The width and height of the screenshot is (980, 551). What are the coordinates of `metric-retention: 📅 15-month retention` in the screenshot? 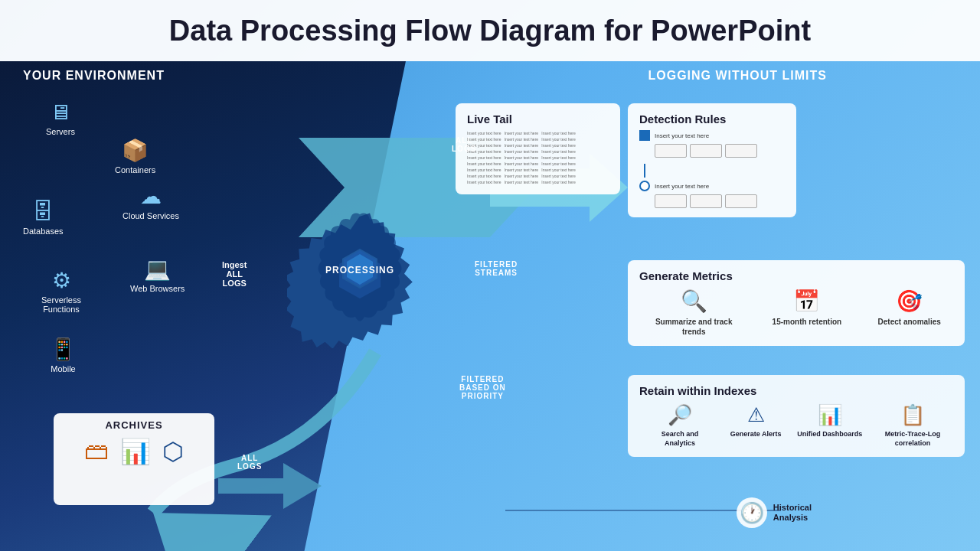 It's located at (807, 312).